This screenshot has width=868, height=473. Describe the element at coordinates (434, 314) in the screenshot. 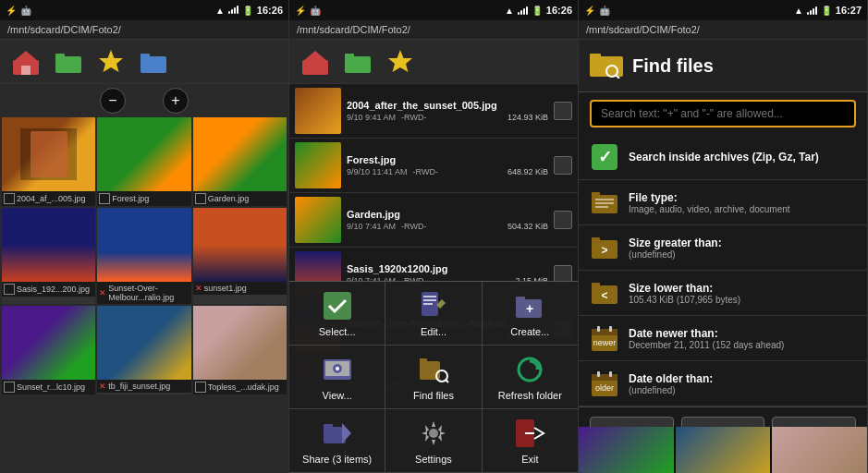

I see `context-menu-row-1: Select... Edit...` at that location.